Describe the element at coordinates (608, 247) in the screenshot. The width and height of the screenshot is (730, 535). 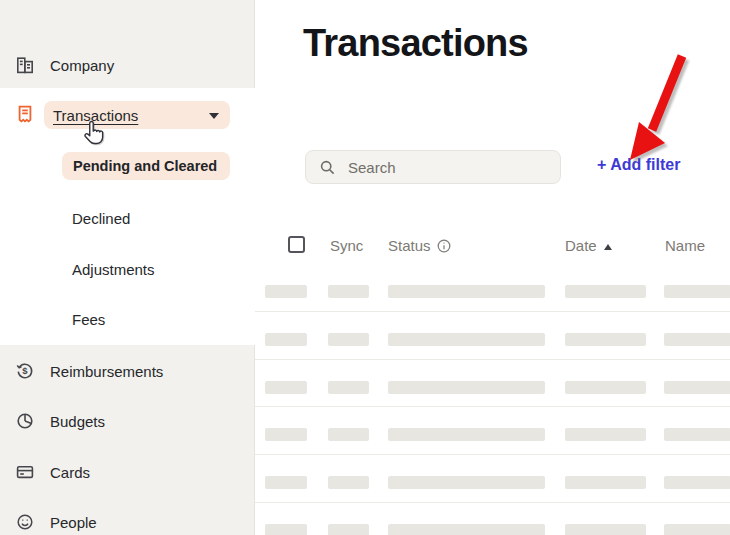
I see `sort-ascending-icon` at that location.